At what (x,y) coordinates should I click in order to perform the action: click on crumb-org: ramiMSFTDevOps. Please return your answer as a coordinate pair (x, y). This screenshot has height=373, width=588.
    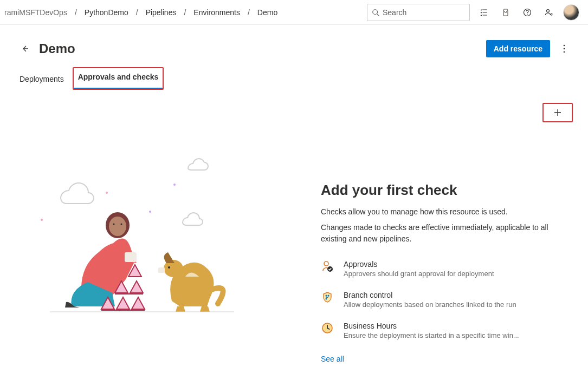
    Looking at the image, I should click on (36, 12).